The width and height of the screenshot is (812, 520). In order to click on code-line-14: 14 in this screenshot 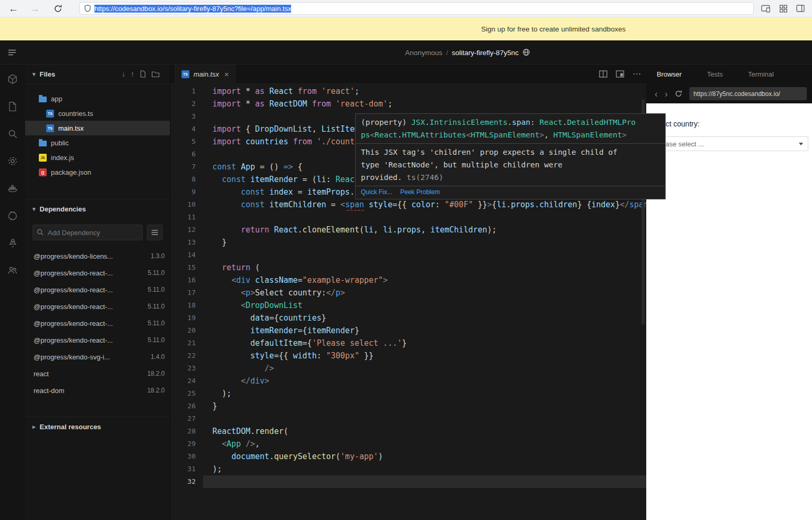, I will do `click(408, 255)`.